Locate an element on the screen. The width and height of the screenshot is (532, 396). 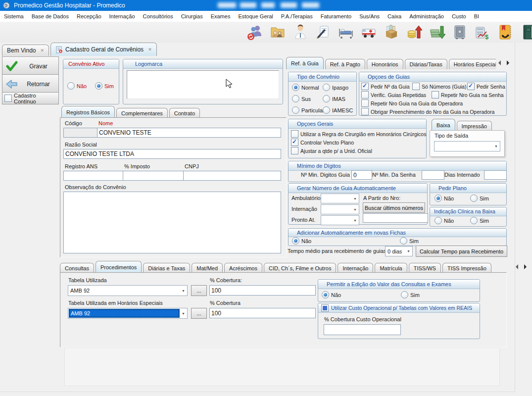
chk-pedir-numero-guia: Pedir Nº da Guia is located at coordinates (386, 86).